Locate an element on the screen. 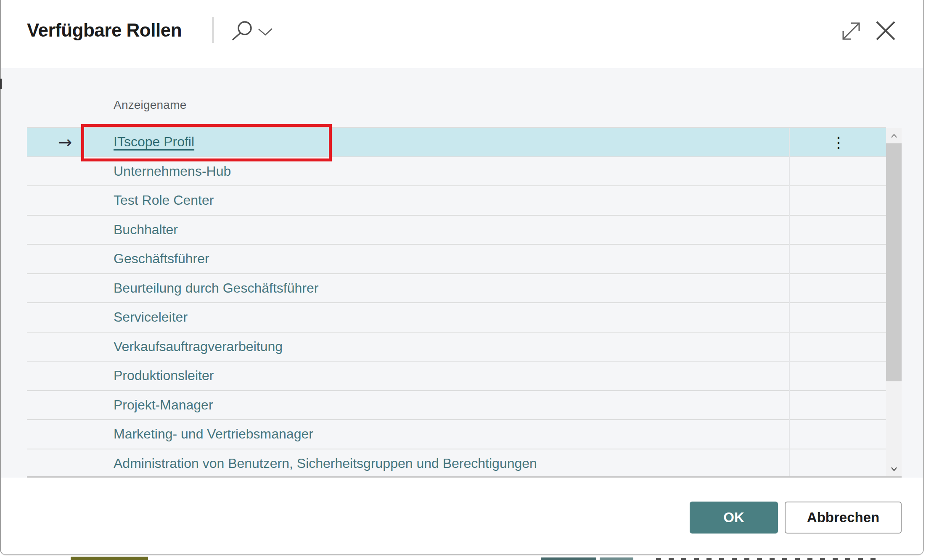 The width and height of the screenshot is (926, 560). table-row: → Beurteilung durch Geschäftsführer ⋮ is located at coordinates (457, 288).